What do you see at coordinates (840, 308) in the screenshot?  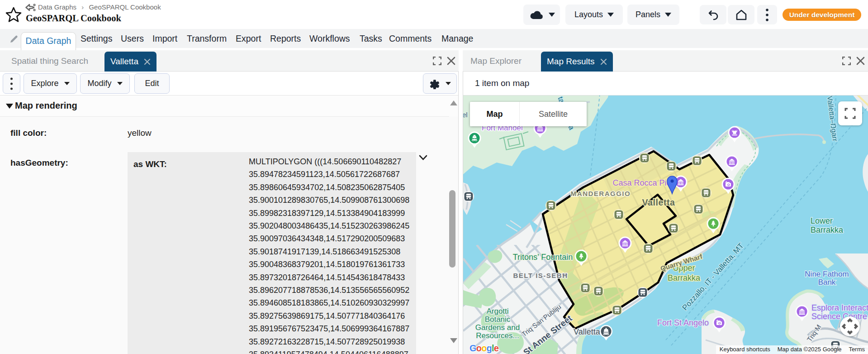 I see `svg-text: Esplora Interacti` at bounding box center [840, 308].